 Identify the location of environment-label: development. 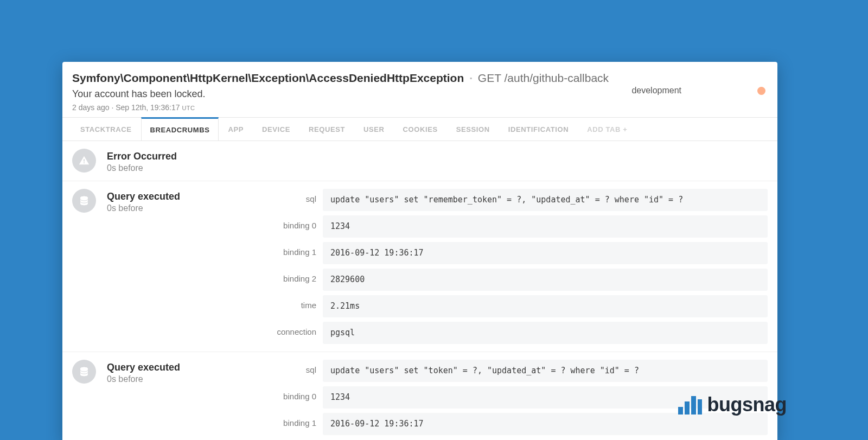
(656, 91).